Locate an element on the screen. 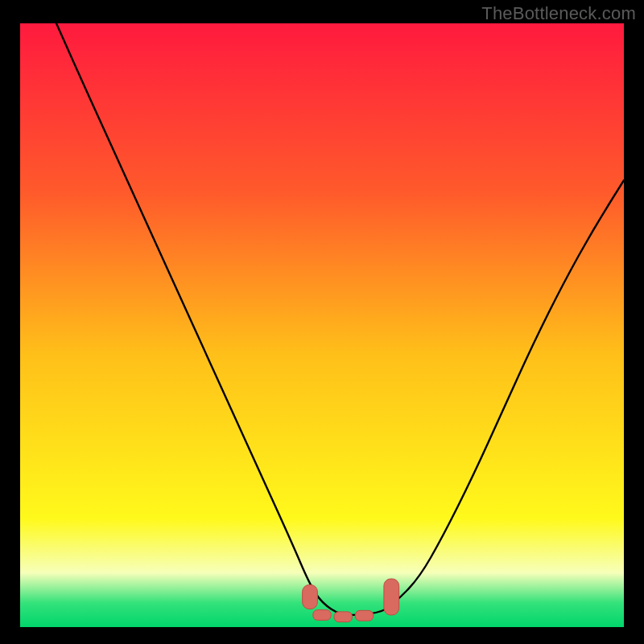 Image resolution: width=644 pixels, height=644 pixels. marker-right-cluster is located at coordinates (391, 597).